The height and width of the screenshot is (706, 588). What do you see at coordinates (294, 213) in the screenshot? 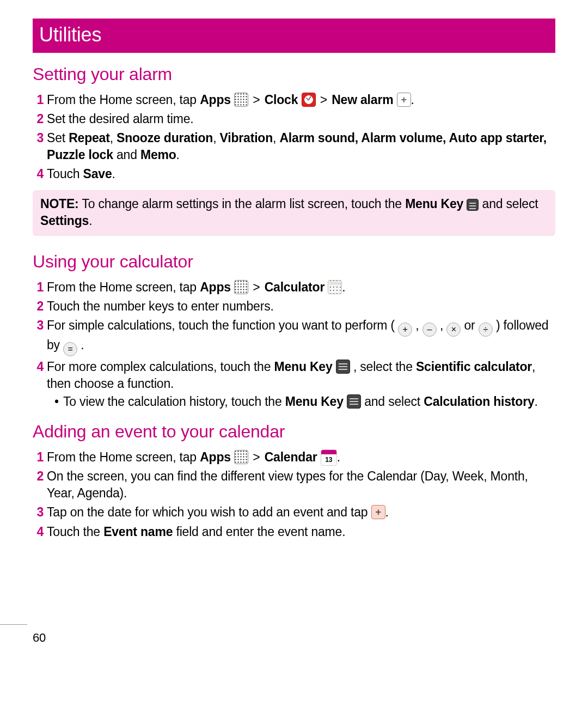
I see `alarm-note-box: NOTE: To change alarm settings in the al…` at bounding box center [294, 213].